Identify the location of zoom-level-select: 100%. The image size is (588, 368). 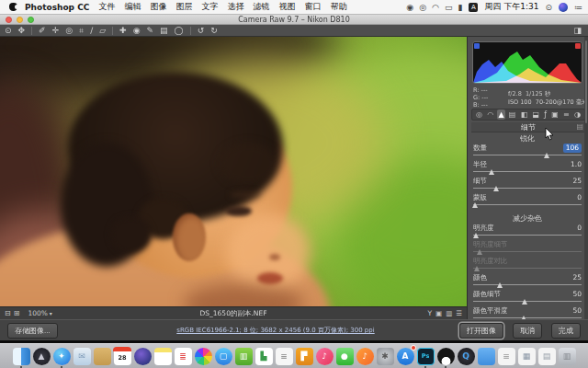
(37, 313).